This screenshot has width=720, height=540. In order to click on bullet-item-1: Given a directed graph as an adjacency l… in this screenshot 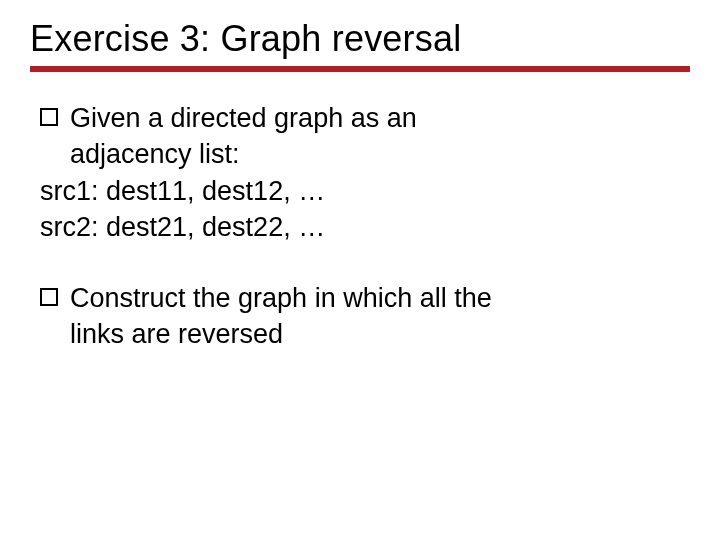, I will do `click(365, 136)`.